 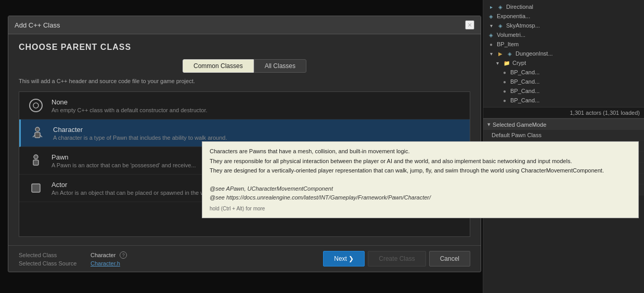 What do you see at coordinates (523, 25) in the screenshot?
I see `tree-label-sky: SkyAtmosp...` at bounding box center [523, 25].